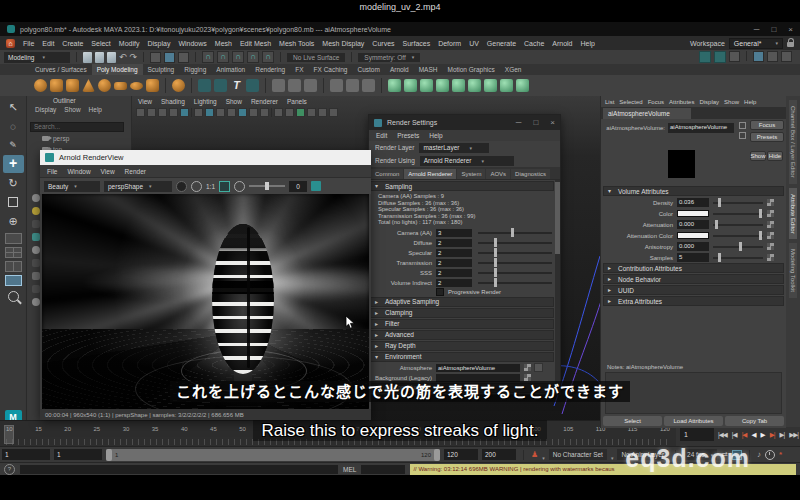  What do you see at coordinates (14, 238) in the screenshot?
I see `layout-single-pane-button` at bounding box center [14, 238].